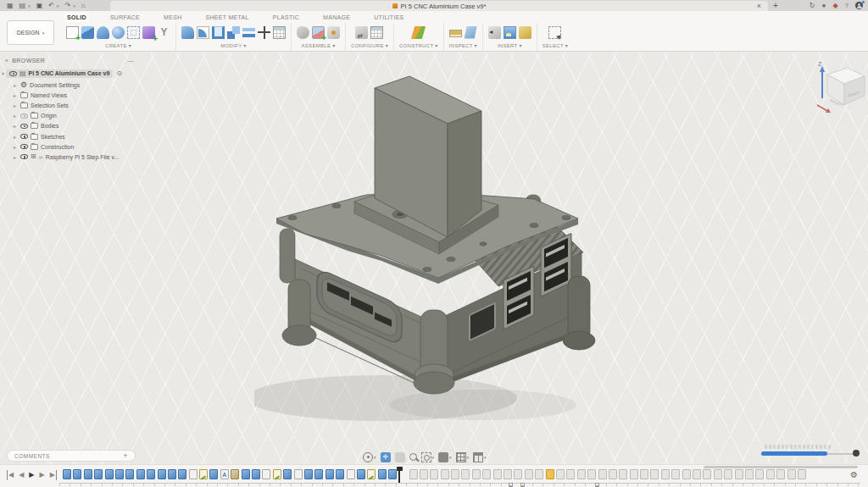 The height and width of the screenshot is (487, 868). Describe the element at coordinates (21, 475) in the screenshot. I see `step-back-button: ◀` at that location.